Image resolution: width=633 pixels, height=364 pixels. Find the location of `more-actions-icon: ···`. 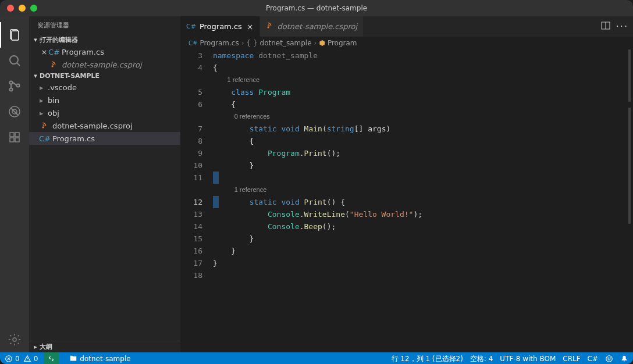

more-actions-icon: ··· is located at coordinates (623, 27).